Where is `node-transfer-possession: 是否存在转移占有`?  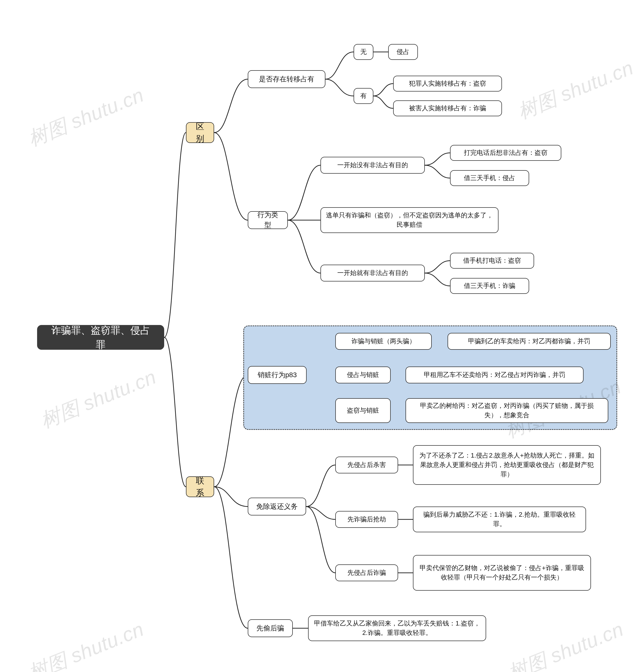
node-transfer-possession: 是否存在转移占有 is located at coordinates (287, 79).